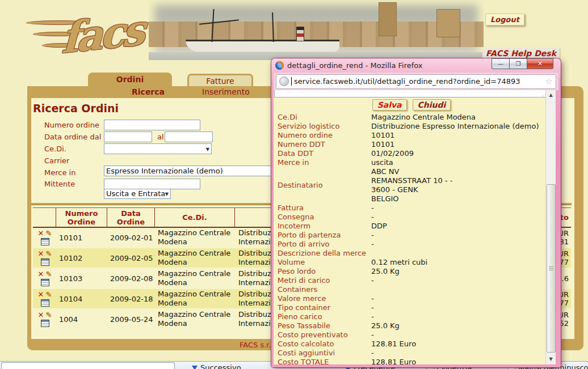 The height and width of the screenshot is (369, 588). What do you see at coordinates (379, 226) in the screenshot?
I see `detail-field-value: DDP` at bounding box center [379, 226].